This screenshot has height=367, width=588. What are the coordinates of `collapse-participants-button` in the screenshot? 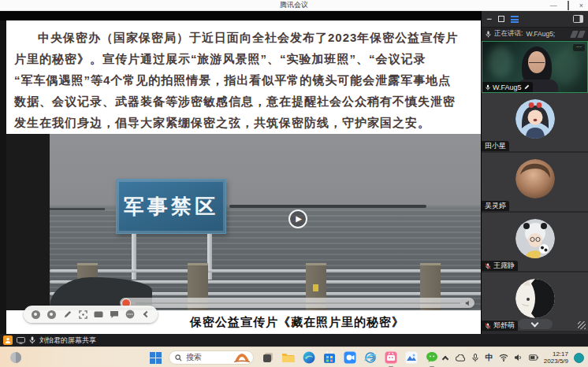 It's located at (535, 324).